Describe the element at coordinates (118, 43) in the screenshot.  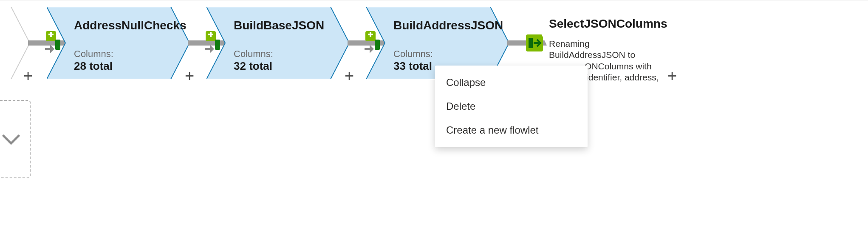
I see `flow-node-addressnullchecks: AddressNullChecks Columns: 28 total` at that location.